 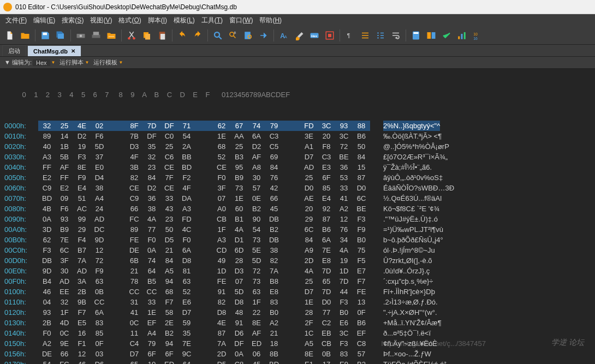 I want to click on replace-button: B, so click(x=233, y=35).